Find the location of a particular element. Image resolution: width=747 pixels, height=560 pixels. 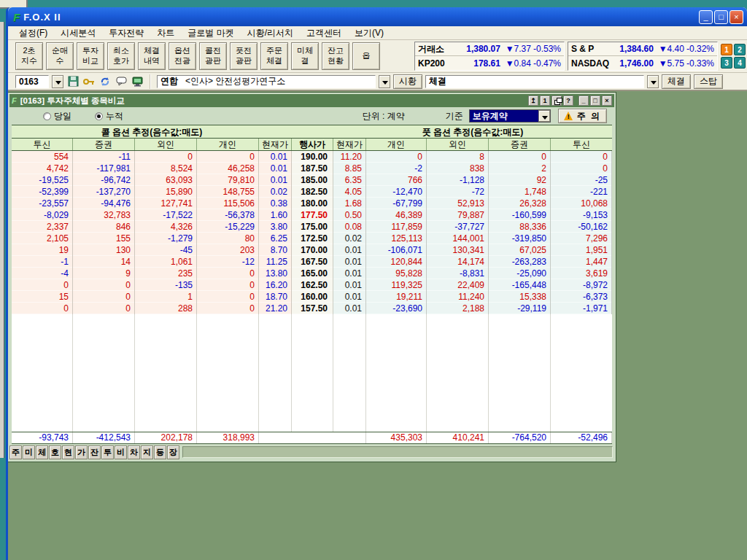

bottom-tab-5: 가 is located at coordinates (82, 452).